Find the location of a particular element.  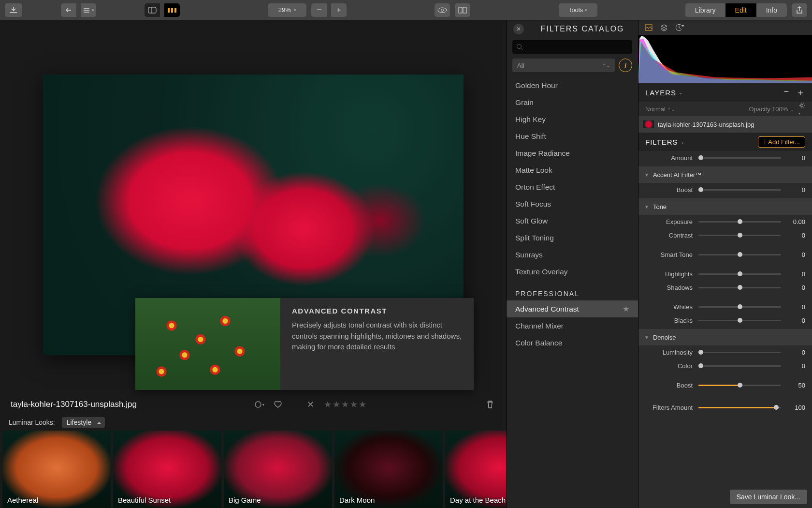

filter-section-header: ▼Tone is located at coordinates (725, 207).